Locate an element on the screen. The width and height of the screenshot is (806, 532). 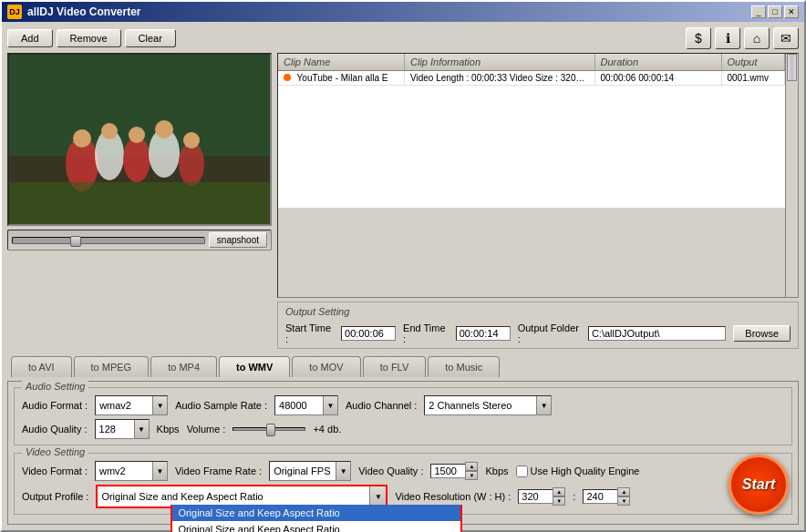
vformat-select: wmv2 ▼ is located at coordinates (131, 471).